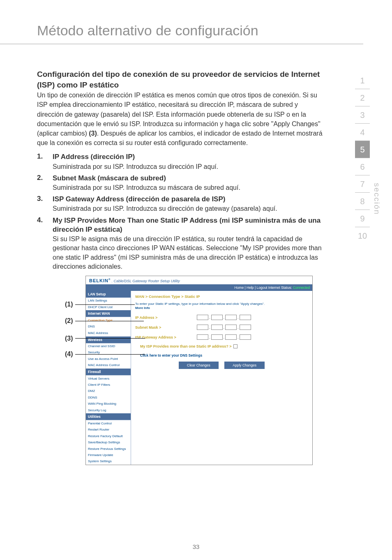 Image resolution: width=392 pixels, height=560 pixels. What do you see at coordinates (108, 378) in the screenshot?
I see `router-sidebar: LAN Setup LAN Settings DHCP Client List …` at bounding box center [108, 378].